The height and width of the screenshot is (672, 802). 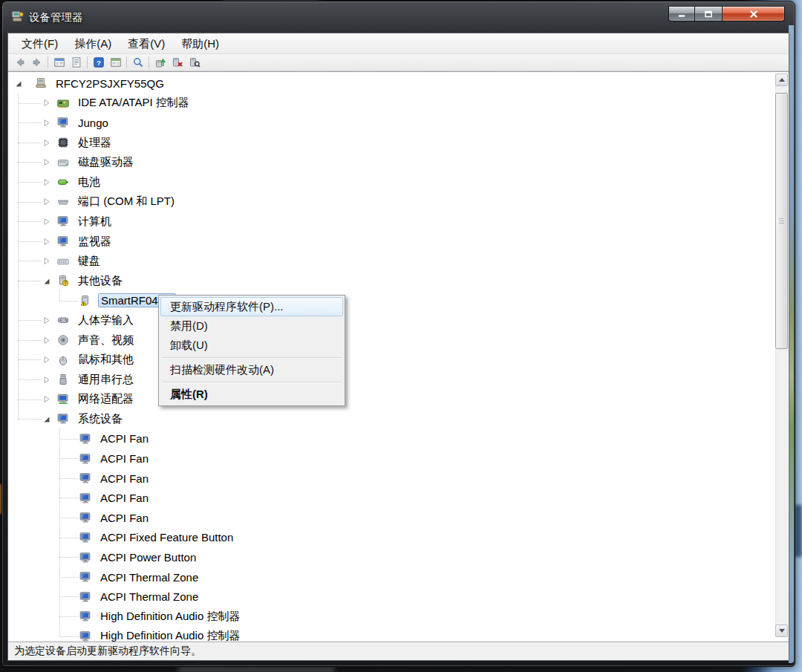 I want to click on tree-item-label: 网络适配器, so click(x=105, y=399).